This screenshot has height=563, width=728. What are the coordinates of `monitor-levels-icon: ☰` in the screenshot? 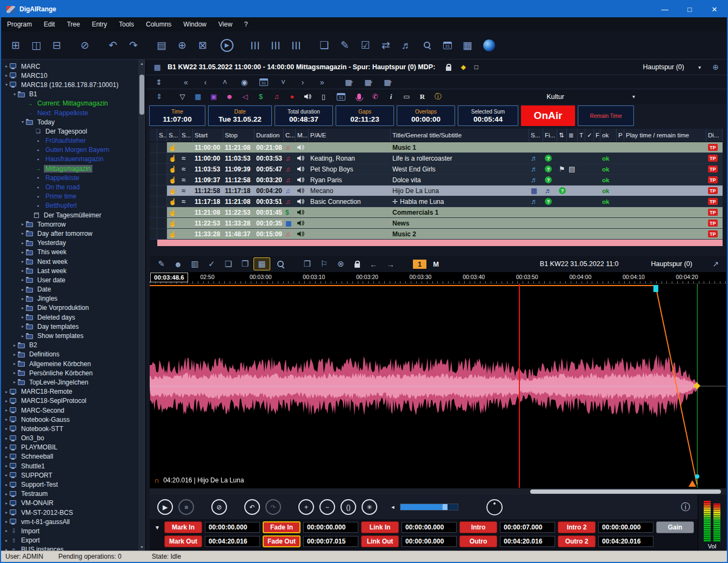 It's located at (296, 45).